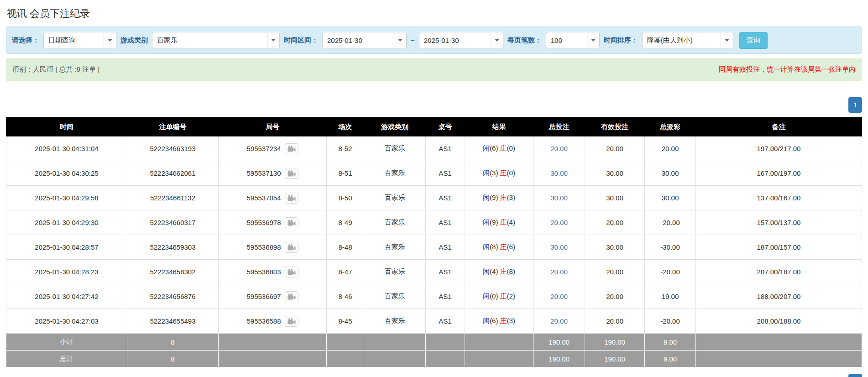  Describe the element at coordinates (573, 40) in the screenshot. I see `page-size-select: 100` at that location.